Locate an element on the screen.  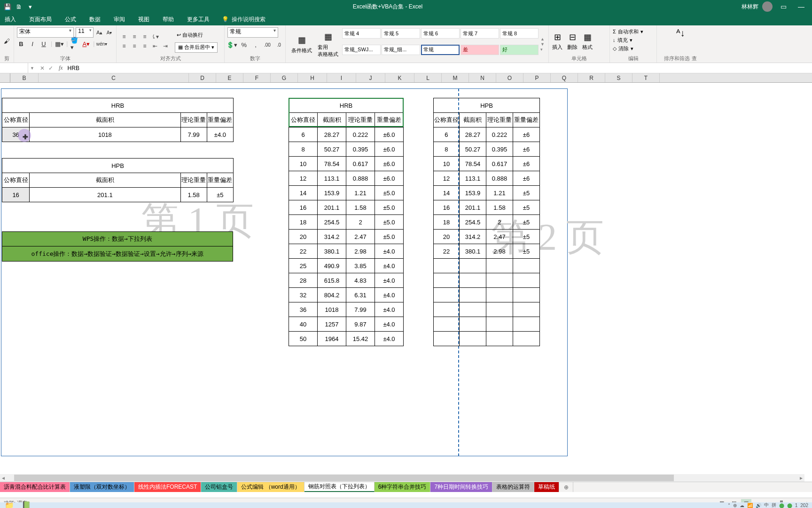
tab-formulas: 公式 is located at coordinates (70, 20).